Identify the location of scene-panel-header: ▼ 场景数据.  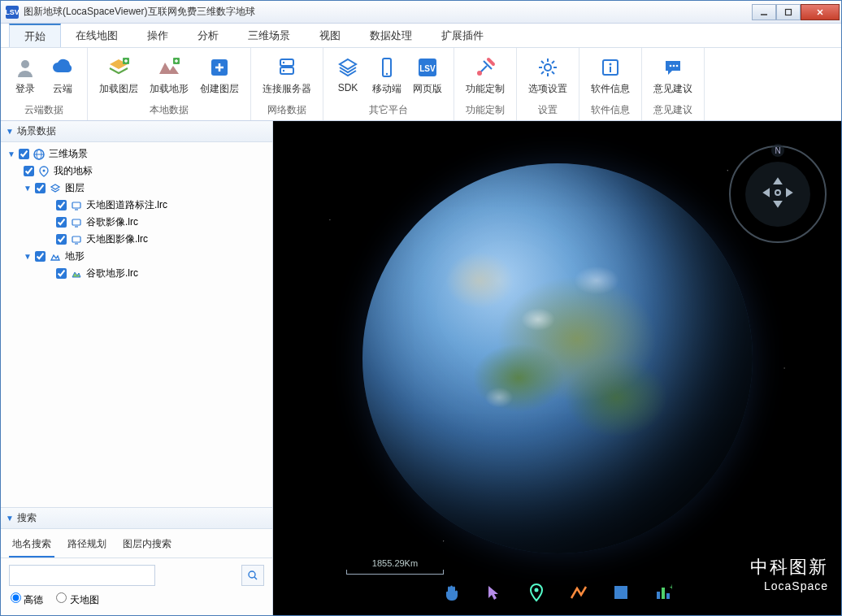
(137, 132).